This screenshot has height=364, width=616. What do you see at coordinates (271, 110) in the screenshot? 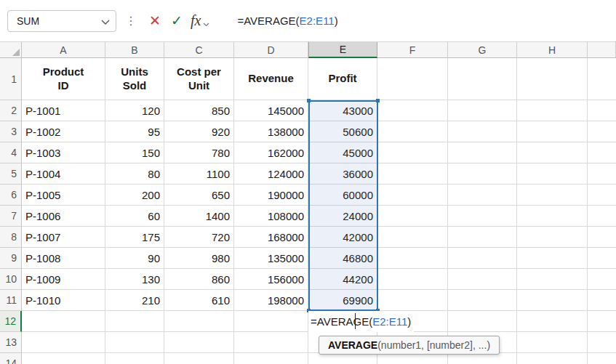
I see `cell: 145000` at bounding box center [271, 110].